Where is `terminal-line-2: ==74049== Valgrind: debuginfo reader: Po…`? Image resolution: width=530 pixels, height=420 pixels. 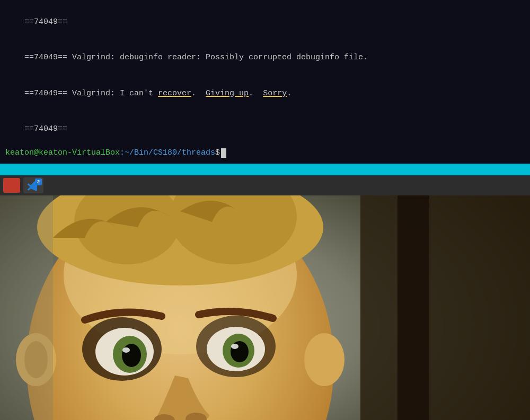 terminal-line-2: ==74049== Valgrind: debuginfo reader: Po… is located at coordinates (265, 58).